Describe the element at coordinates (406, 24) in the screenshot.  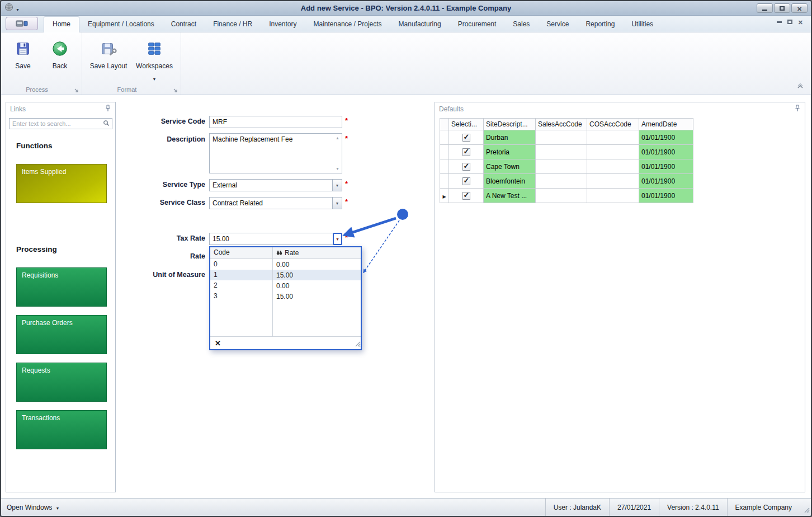
I see `ribbon-tab-row: Home Equipment / Locations Contract Fina…` at that location.